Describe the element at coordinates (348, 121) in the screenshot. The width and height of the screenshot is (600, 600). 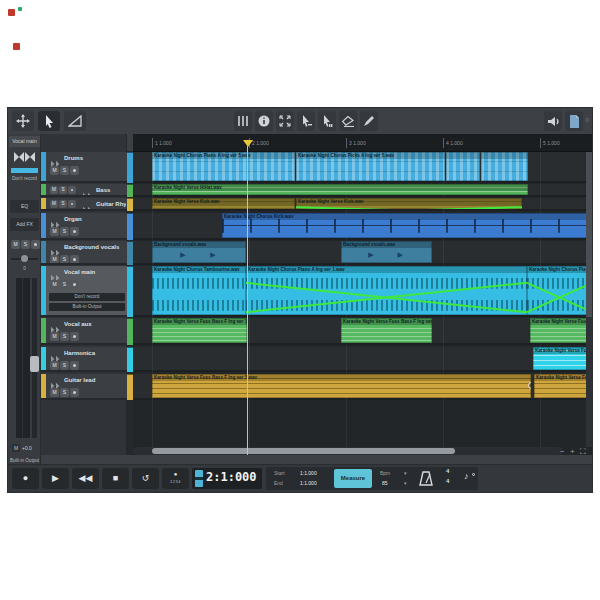
I see `eraser-tool-button` at that location.